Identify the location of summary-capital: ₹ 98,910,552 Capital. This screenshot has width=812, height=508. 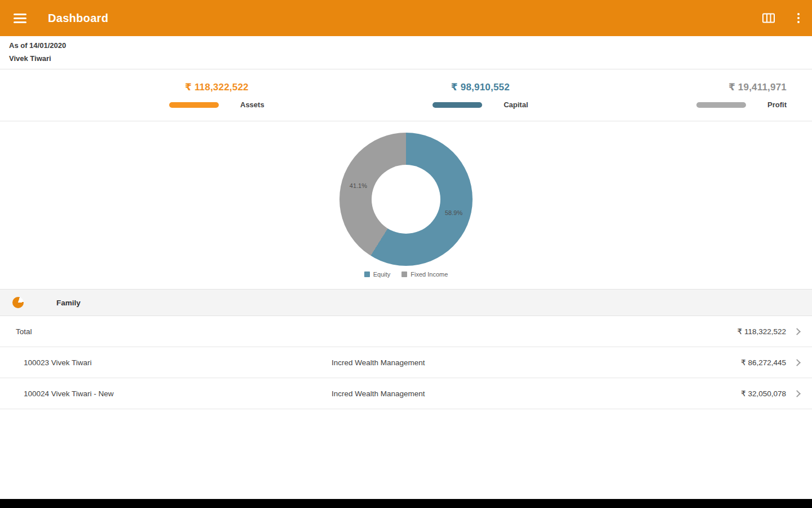
(480, 95).